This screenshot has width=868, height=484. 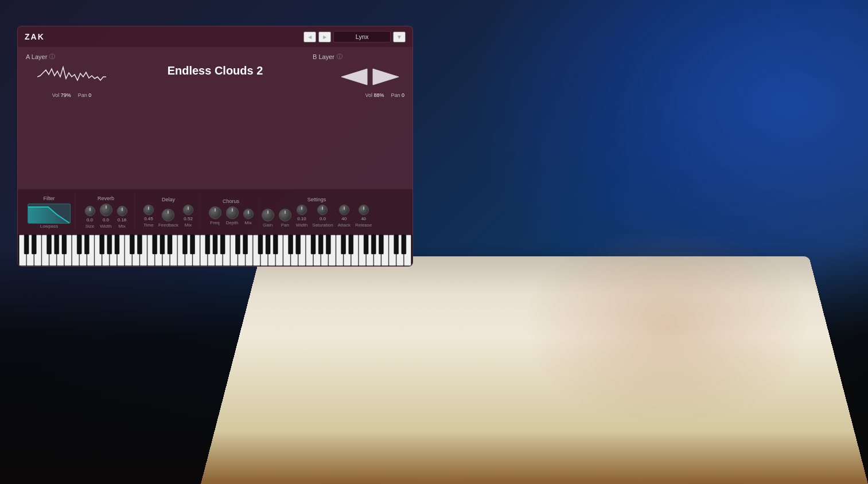 I want to click on chorus-depth-group: Depth, so click(x=232, y=216).